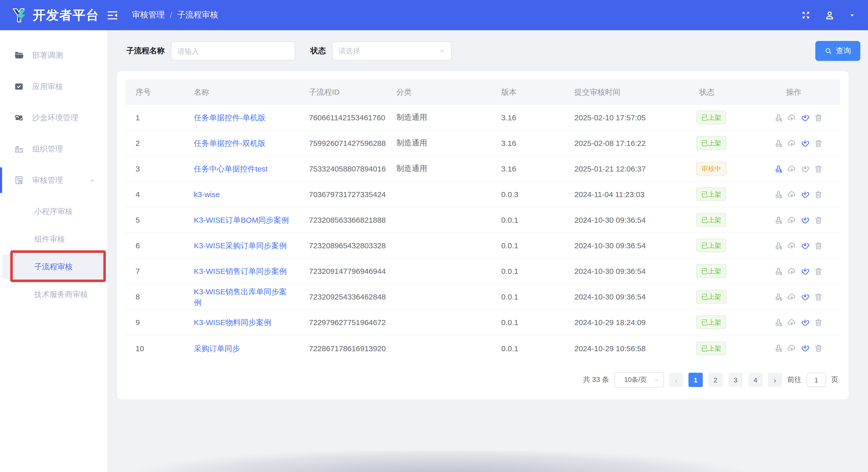 This screenshot has width=868, height=472. What do you see at coordinates (711, 117) in the screenshot?
I see `status-badge: 已上架` at bounding box center [711, 117].